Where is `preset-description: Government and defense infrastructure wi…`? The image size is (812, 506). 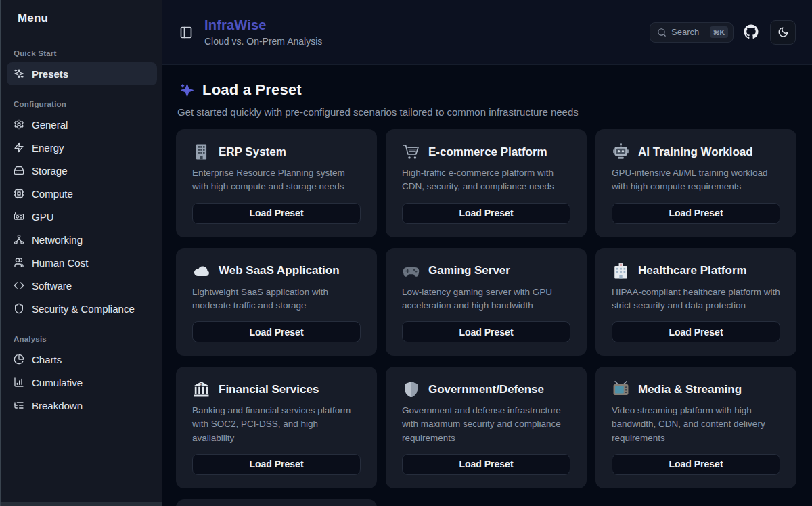 preset-description: Government and defense infrastructure wi… is located at coordinates (486, 425).